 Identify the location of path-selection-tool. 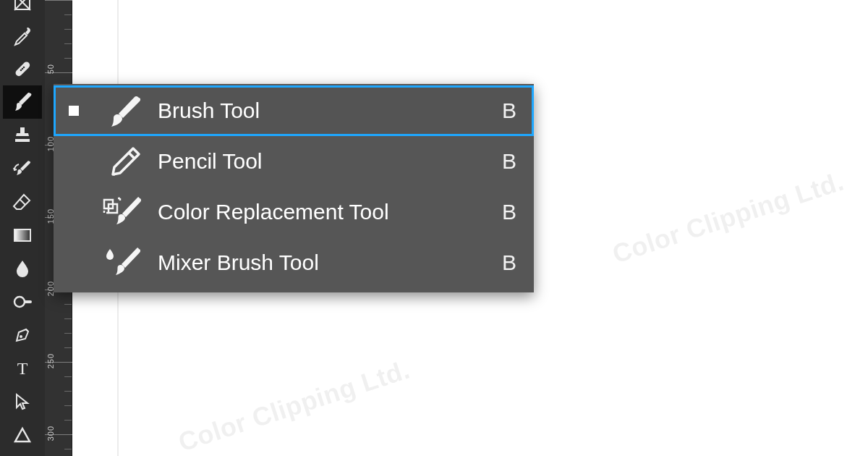
(22, 402).